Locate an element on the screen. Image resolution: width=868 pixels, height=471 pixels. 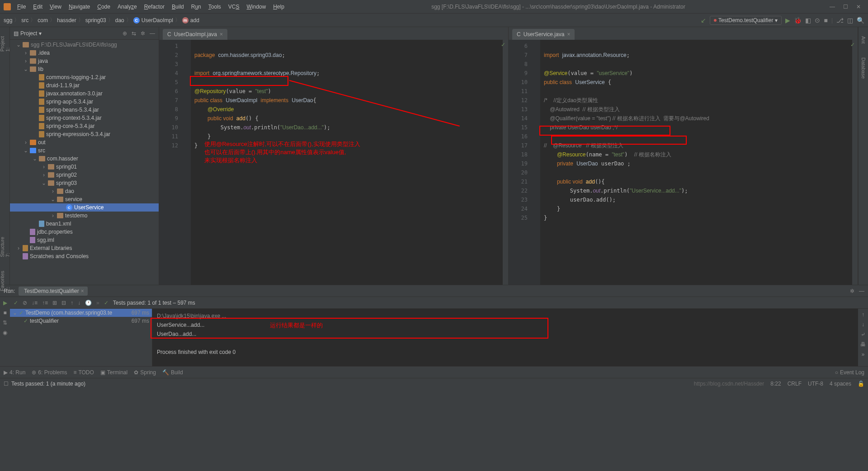
menu-navigate: Navigate is located at coordinates (80, 7).